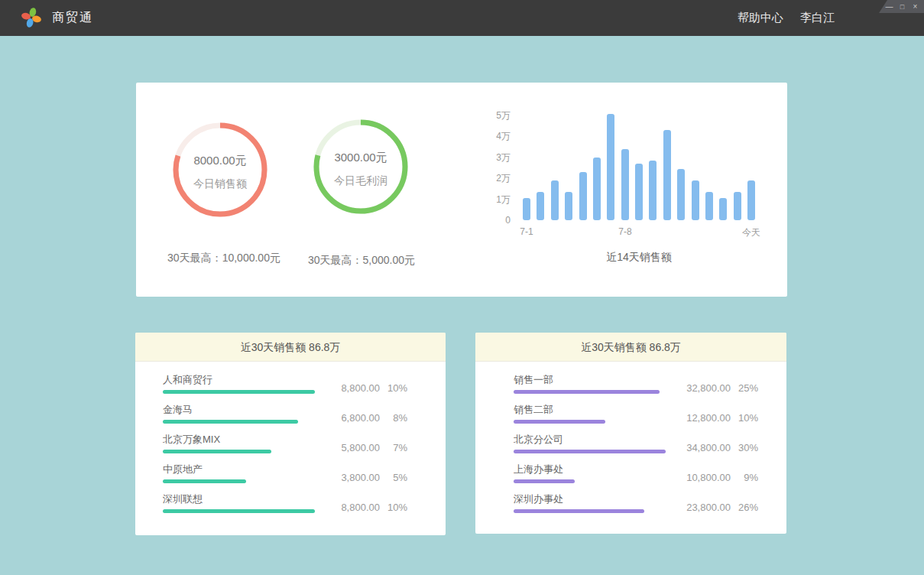 The image size is (924, 575). I want to click on department-ranking-rows: 销售一部32,800.0025%销售二部12,800.0010%北京分公司34,…, so click(631, 437).